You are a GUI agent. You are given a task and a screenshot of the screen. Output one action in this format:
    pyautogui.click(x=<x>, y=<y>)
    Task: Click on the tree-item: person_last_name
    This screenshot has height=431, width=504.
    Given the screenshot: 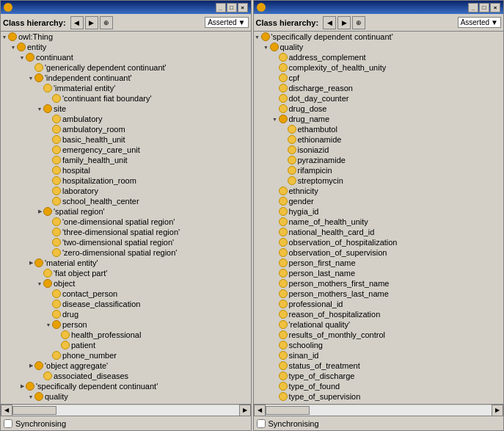 What is the action you would take?
    pyautogui.click(x=379, y=273)
    